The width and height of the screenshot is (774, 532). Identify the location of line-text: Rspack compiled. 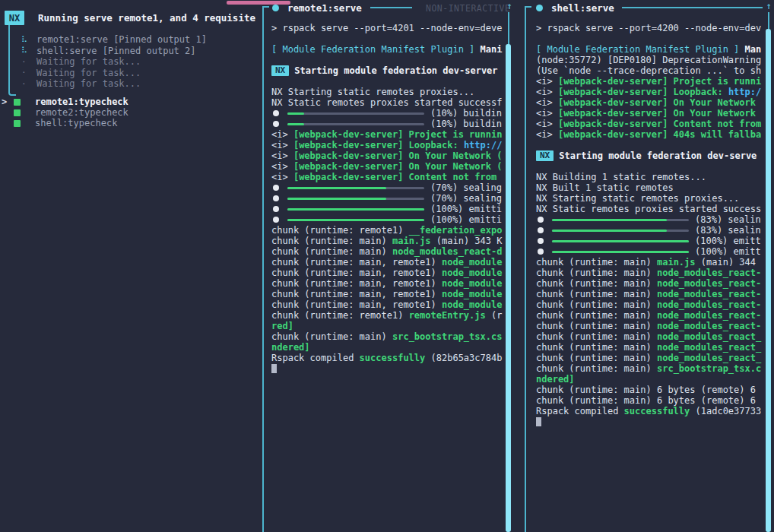
(580, 411).